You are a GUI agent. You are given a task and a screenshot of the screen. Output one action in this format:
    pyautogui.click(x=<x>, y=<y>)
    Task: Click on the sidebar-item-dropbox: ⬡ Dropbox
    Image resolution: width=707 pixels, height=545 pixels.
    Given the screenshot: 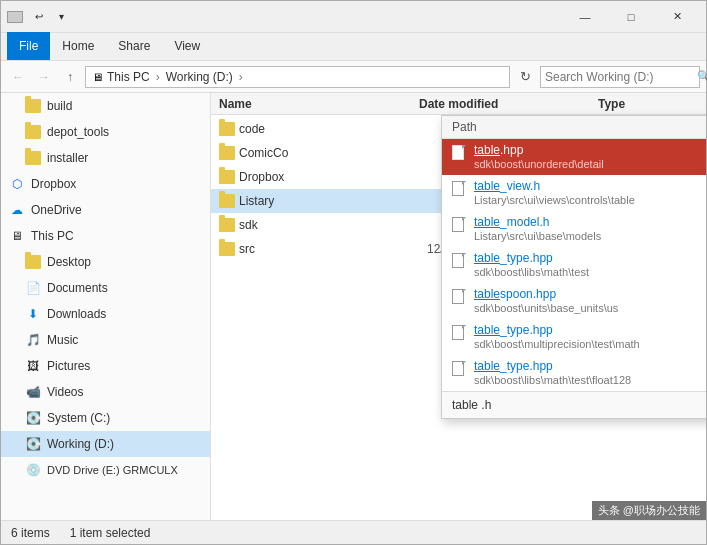 What is the action you would take?
    pyautogui.click(x=106, y=184)
    